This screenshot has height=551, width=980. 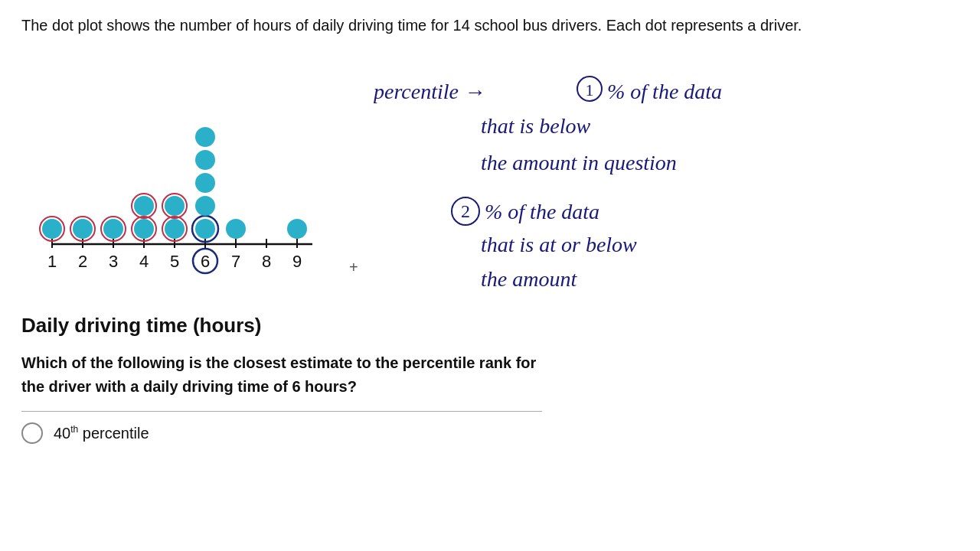 What do you see at coordinates (205, 262) in the screenshot?
I see `svg-text: 6` at bounding box center [205, 262].